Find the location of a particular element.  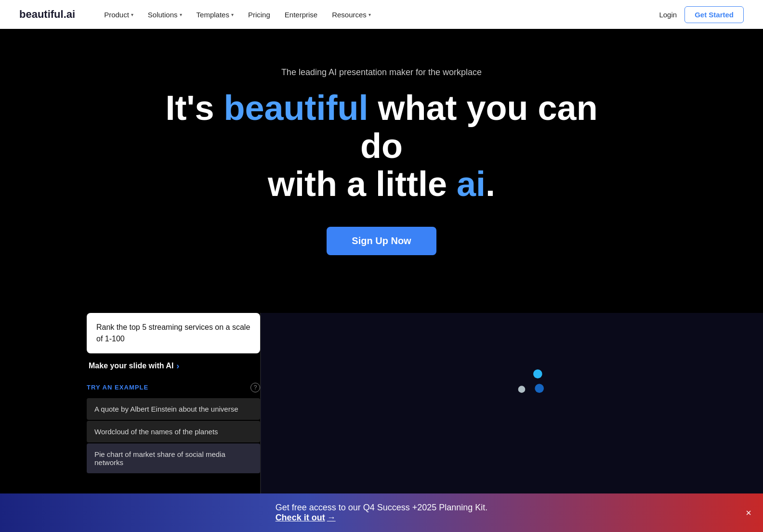

try-example-header: TRY AN EXAMPLE ? is located at coordinates (173, 388).